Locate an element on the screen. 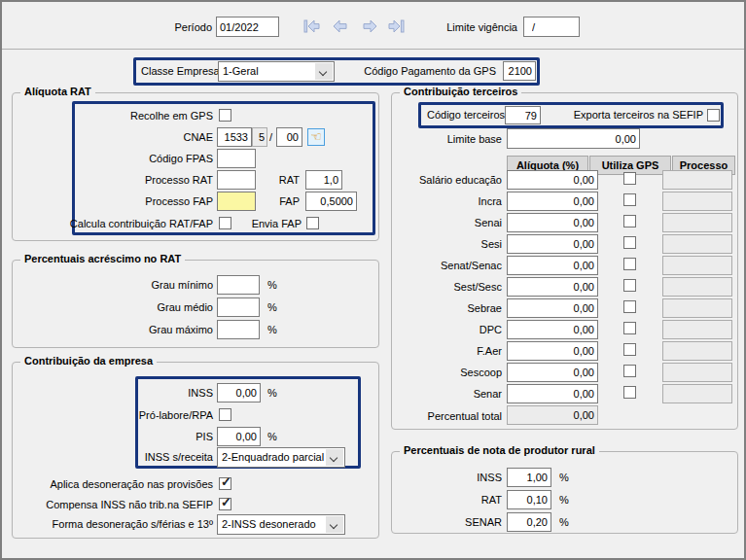 The height and width of the screenshot is (560, 746). grau-medio-percent: % is located at coordinates (272, 307).